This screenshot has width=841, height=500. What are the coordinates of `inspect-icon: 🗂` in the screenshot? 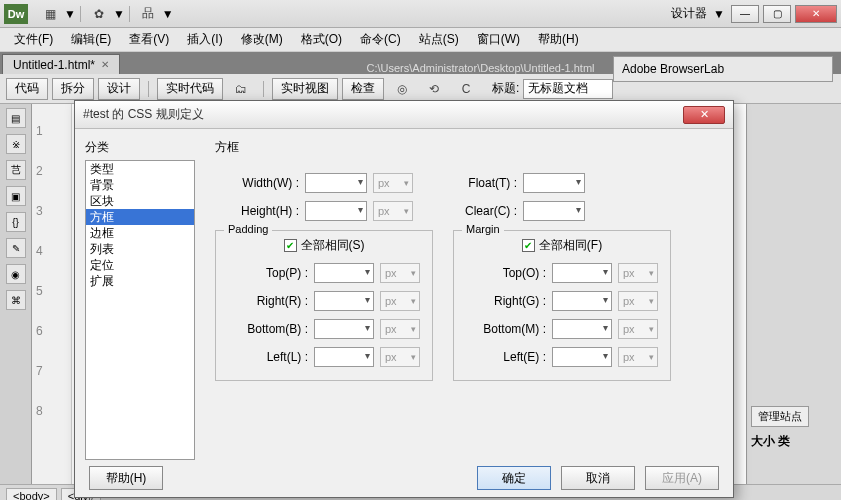 It's located at (241, 89).